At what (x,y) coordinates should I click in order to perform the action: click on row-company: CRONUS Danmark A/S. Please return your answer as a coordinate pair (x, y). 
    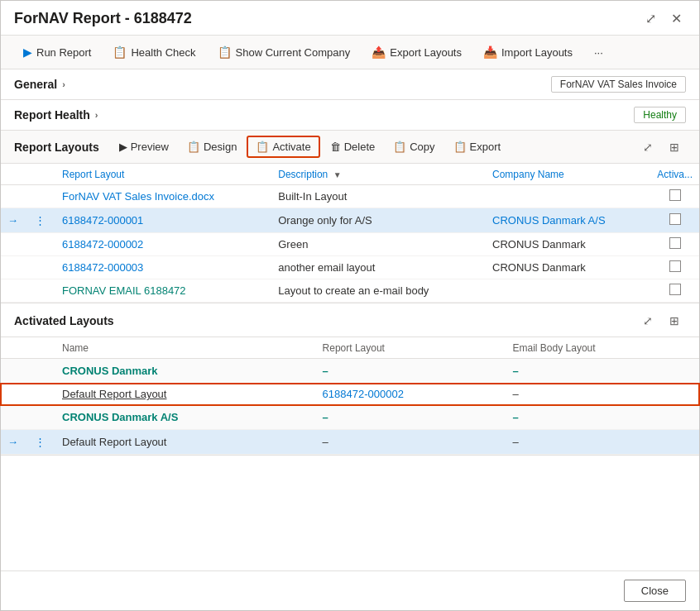
    Looking at the image, I should click on (568, 221).